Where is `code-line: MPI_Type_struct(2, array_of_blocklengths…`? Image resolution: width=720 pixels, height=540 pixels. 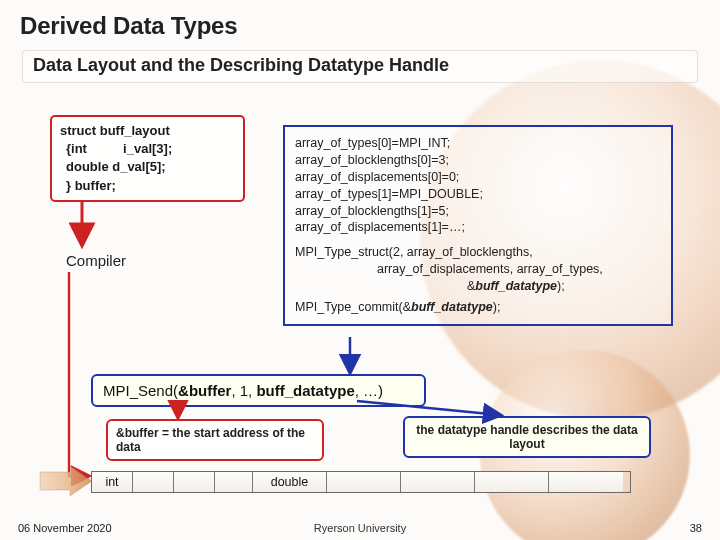
code-line: MPI_Type_struct(2, array_of_blocklengths… is located at coordinates (479, 252).